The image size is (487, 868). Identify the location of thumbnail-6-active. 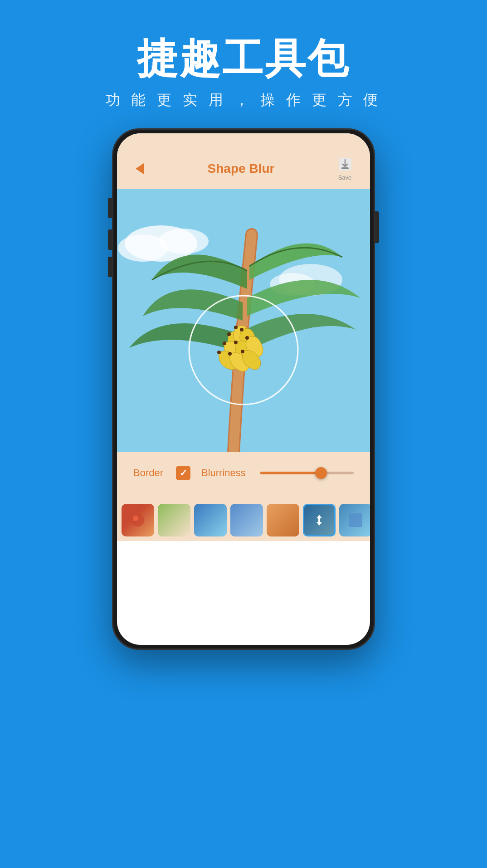
(319, 520).